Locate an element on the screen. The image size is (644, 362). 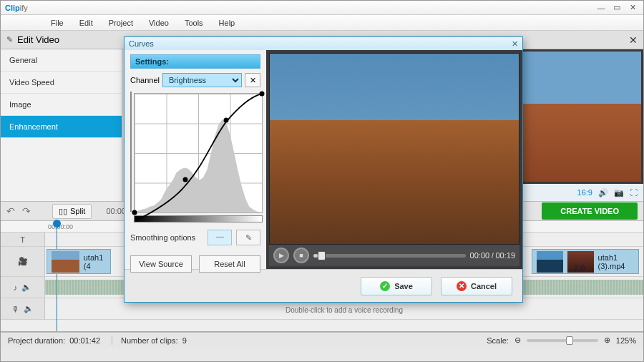
save-button: ✓ Save is located at coordinates (396, 286).